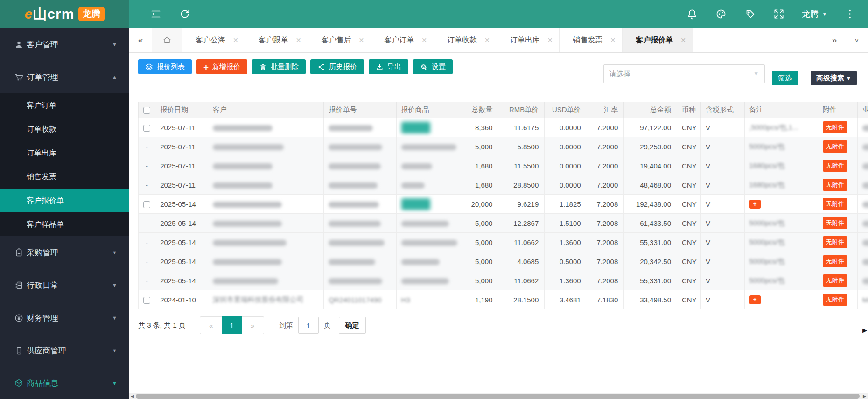 This screenshot has height=399, width=868. What do you see at coordinates (147, 223) in the screenshot?
I see `row-group-dash: -` at bounding box center [147, 223].